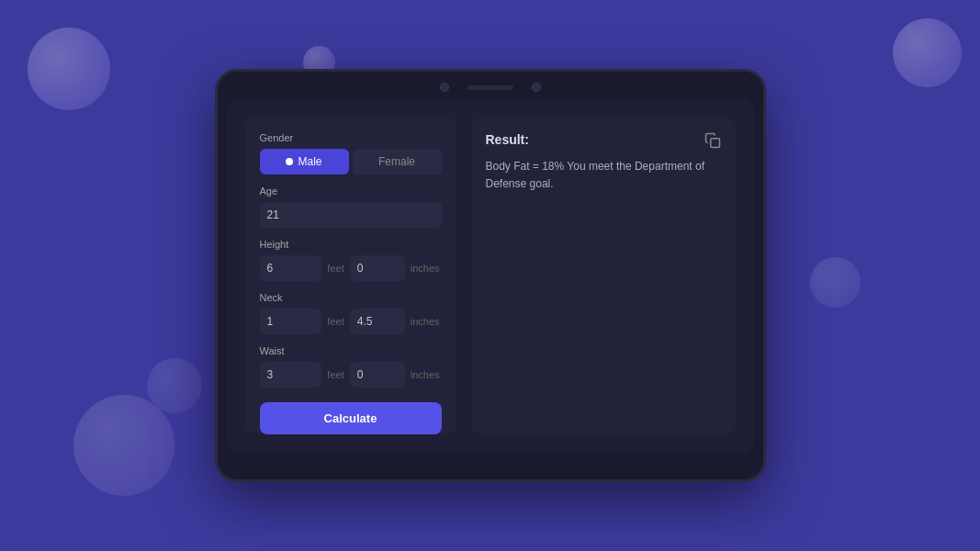 The width and height of the screenshot is (980, 551). Describe the element at coordinates (713, 141) in the screenshot. I see `copy-icon` at that location.